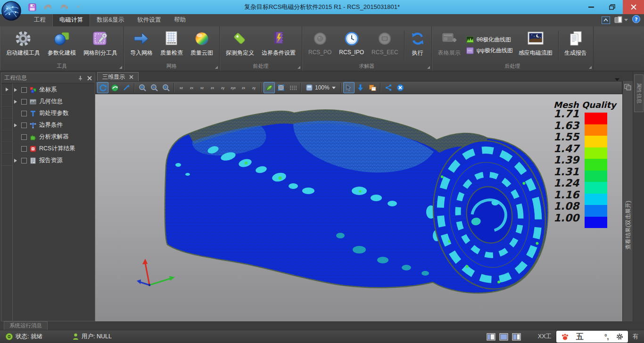 The width and height of the screenshot is (644, 343). Describe the element at coordinates (80, 78) in the screenshot. I see `pin-icon` at that location.